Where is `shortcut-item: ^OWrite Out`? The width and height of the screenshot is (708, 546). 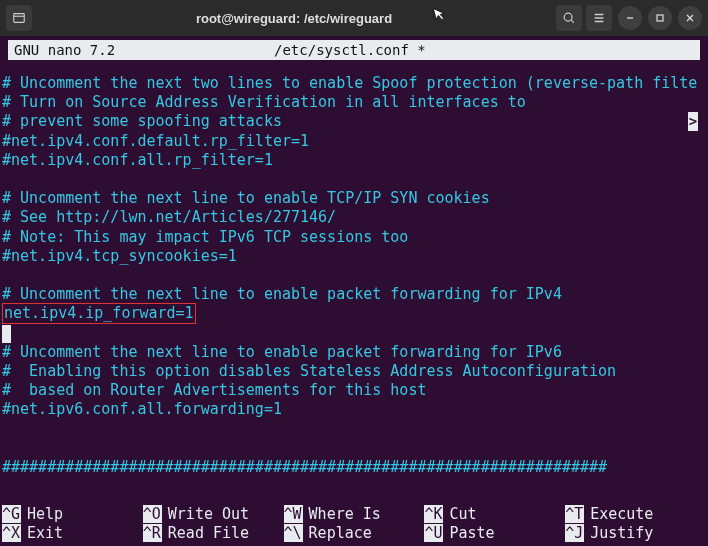 shortcut-item: ^OWrite Out is located at coordinates (214, 514).